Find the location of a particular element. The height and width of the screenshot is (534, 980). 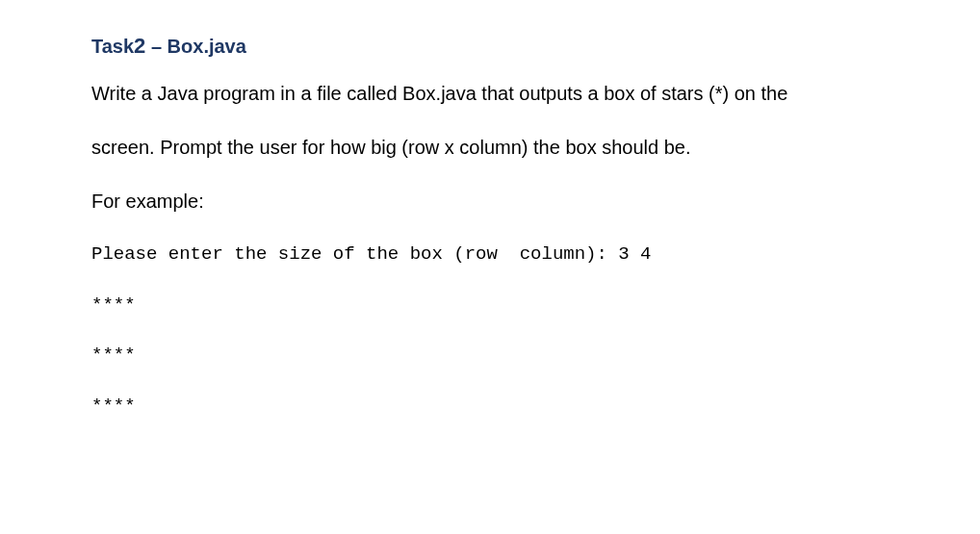

heading-task-suffix: – Box.java is located at coordinates (196, 46).